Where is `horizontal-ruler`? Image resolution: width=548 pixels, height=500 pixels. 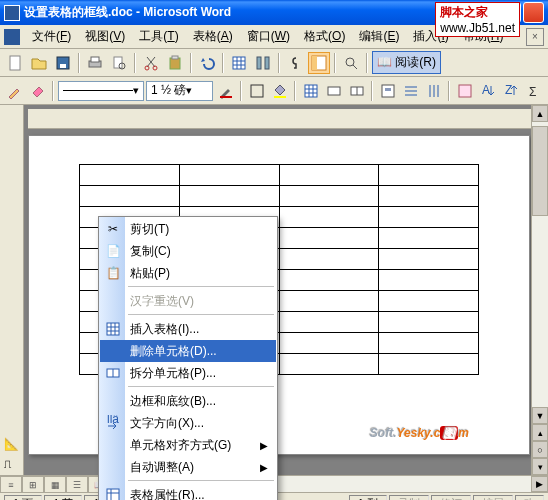 horizontal-ruler is located at coordinates (286, 119).